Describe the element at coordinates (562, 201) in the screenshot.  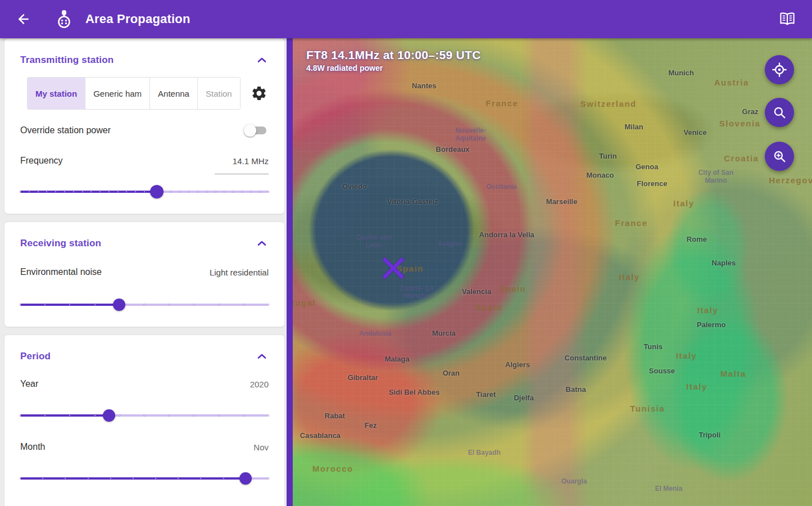
I see `map-label: Marseille` at that location.